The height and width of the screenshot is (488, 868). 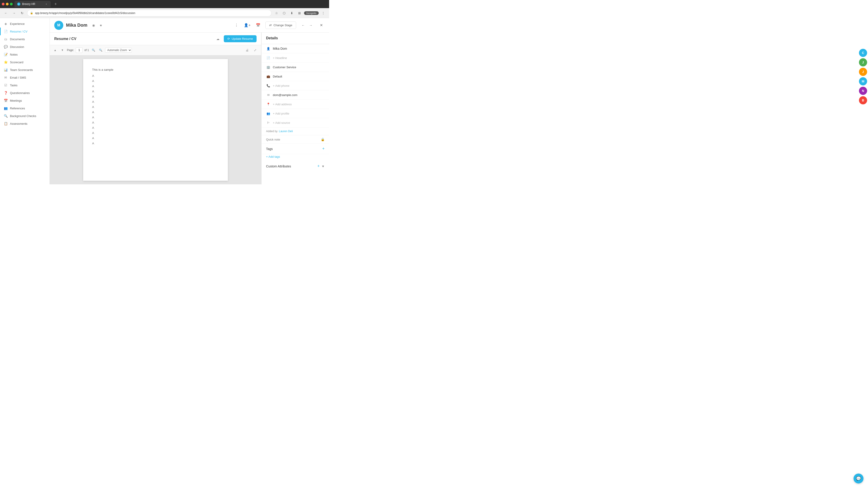 What do you see at coordinates (19, 4) in the screenshot?
I see `tab-favicon: B` at bounding box center [19, 4].